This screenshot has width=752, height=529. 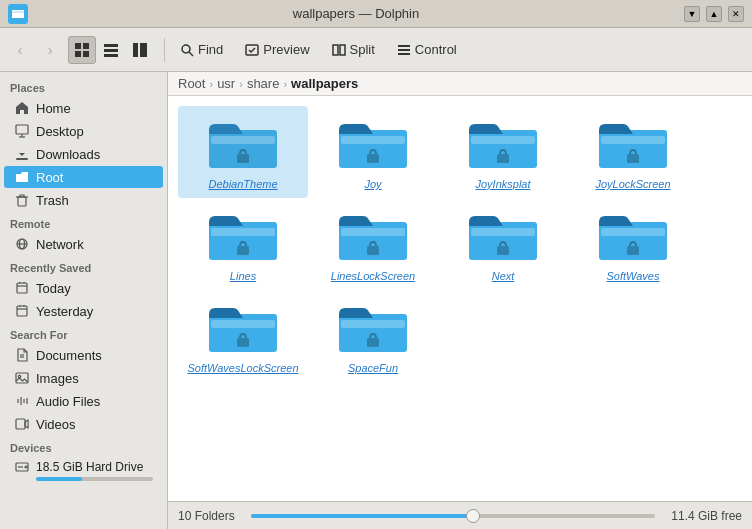 I want to click on sidebar-item-videos: Videos, so click(x=84, y=424).